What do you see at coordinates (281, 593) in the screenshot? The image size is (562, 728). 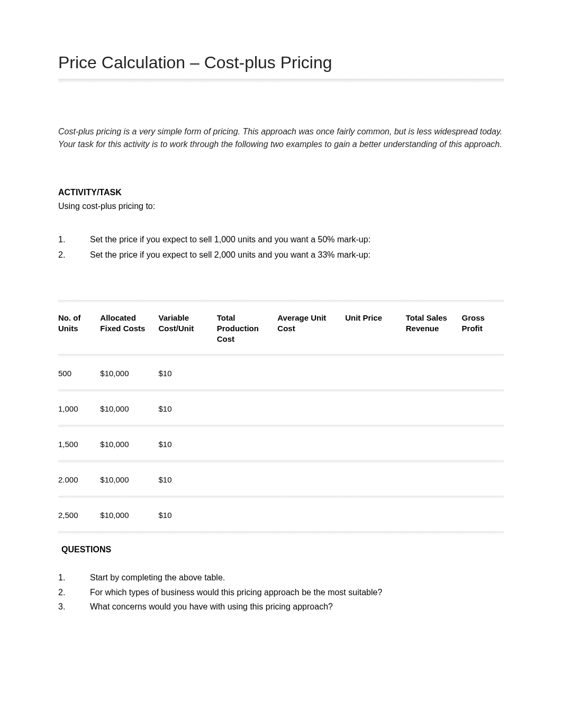 I see `question-item: 2. For which types of business would thi…` at bounding box center [281, 593].